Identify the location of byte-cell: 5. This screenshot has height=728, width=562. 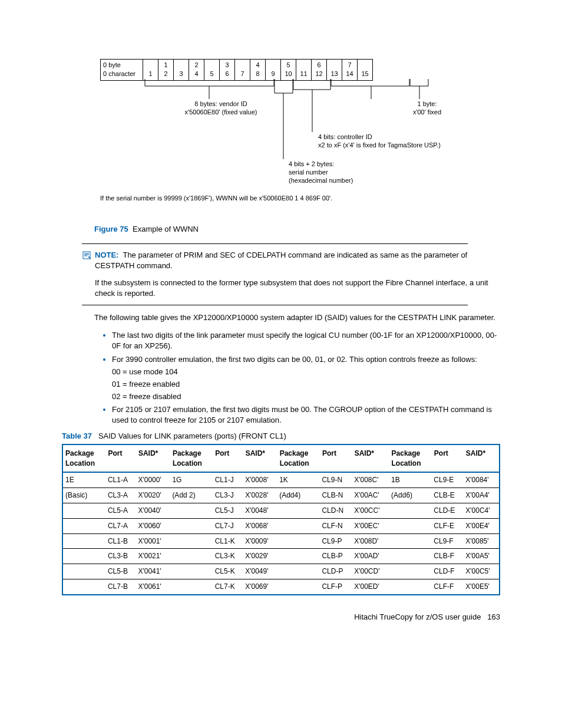
(212, 70).